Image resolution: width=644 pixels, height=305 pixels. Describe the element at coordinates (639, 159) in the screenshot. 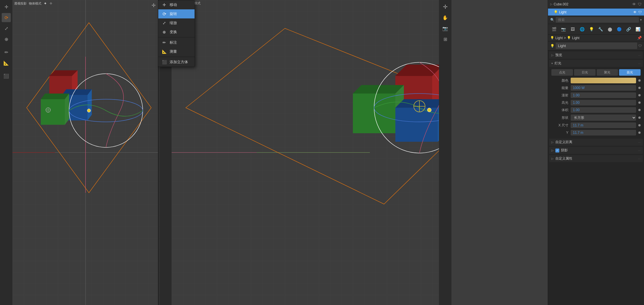

I see `custom-props-dots: ···` at that location.